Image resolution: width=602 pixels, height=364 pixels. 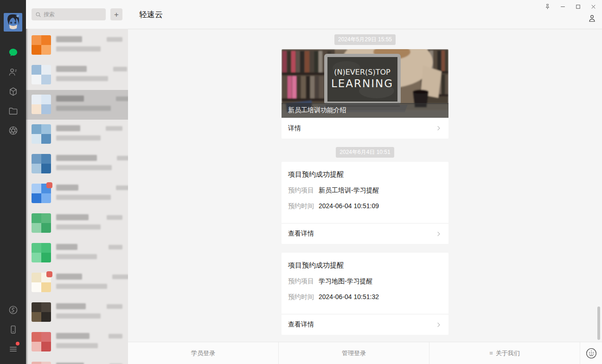 I want to click on notice-field: 预约项目 学习地图-学习提醒, so click(x=365, y=281).